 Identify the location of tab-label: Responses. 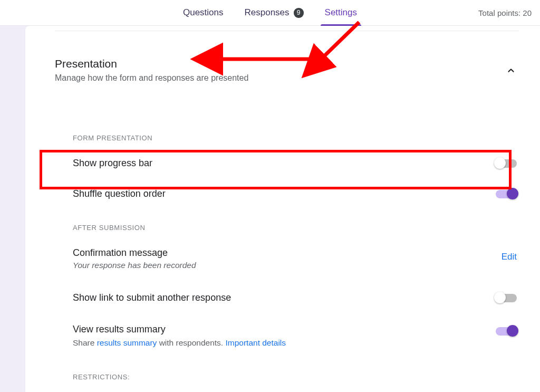
(267, 13).